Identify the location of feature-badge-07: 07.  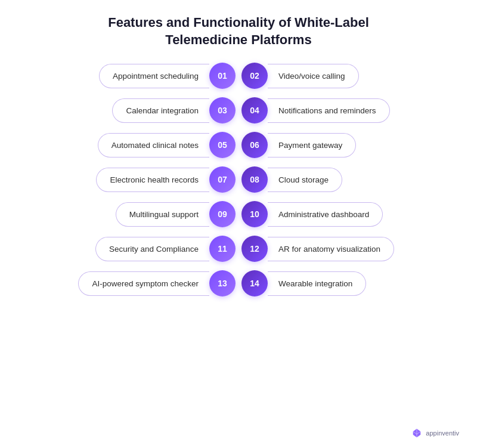
(222, 180).